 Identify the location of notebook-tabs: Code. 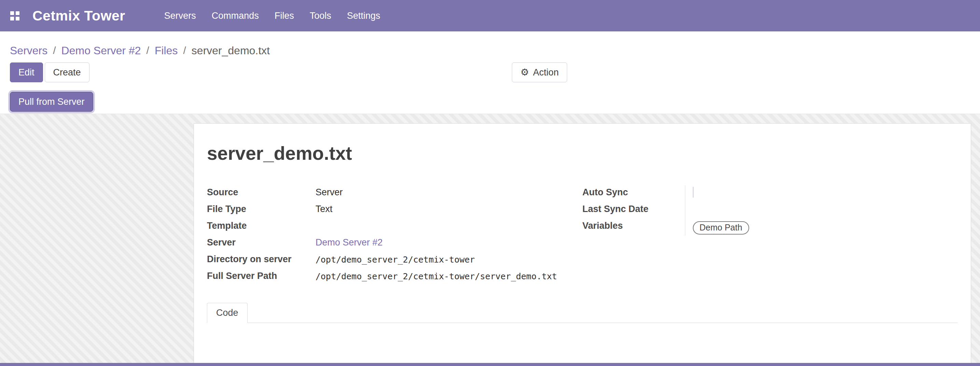
(582, 313).